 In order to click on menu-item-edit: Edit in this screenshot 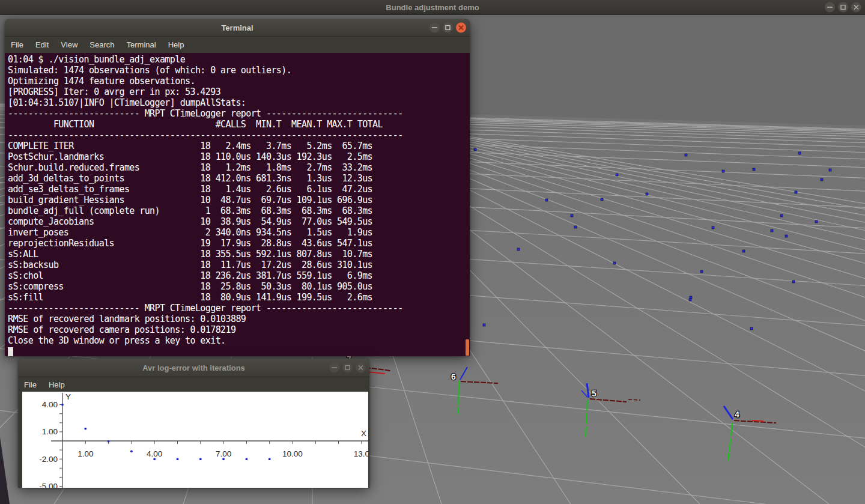, I will do `click(42, 44)`.